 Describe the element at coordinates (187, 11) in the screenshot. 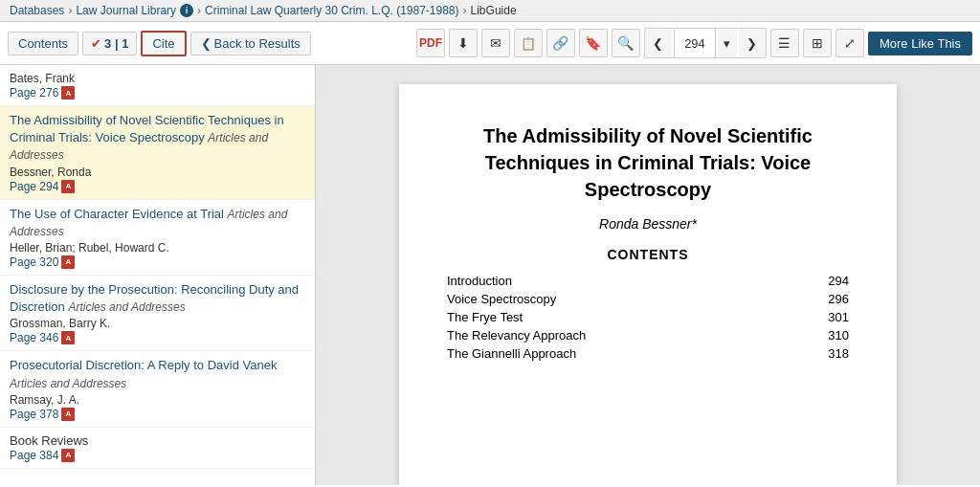

I see `info-icon: i` at that location.